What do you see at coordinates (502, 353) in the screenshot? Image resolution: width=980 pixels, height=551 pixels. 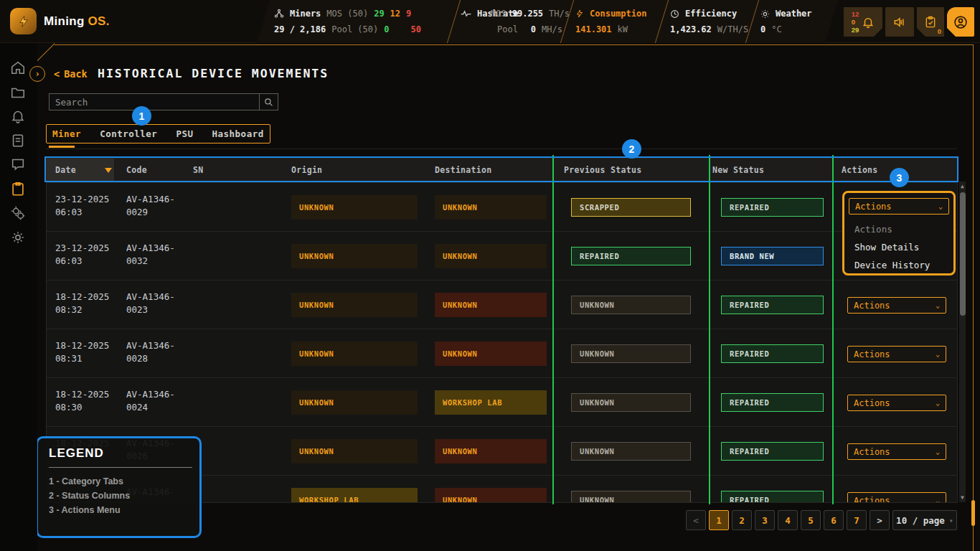 I see `table-row: 18-12-202508:31AV-A1346-0028UNKNOWNUNKNO…` at bounding box center [502, 353].